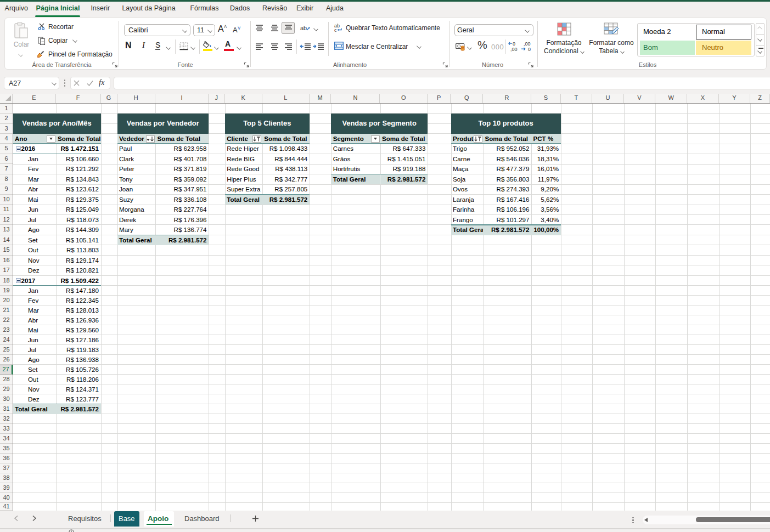 This screenshot has width=770, height=532. Describe the element at coordinates (303, 28) in the screenshot. I see `svg-text: ab` at that location.